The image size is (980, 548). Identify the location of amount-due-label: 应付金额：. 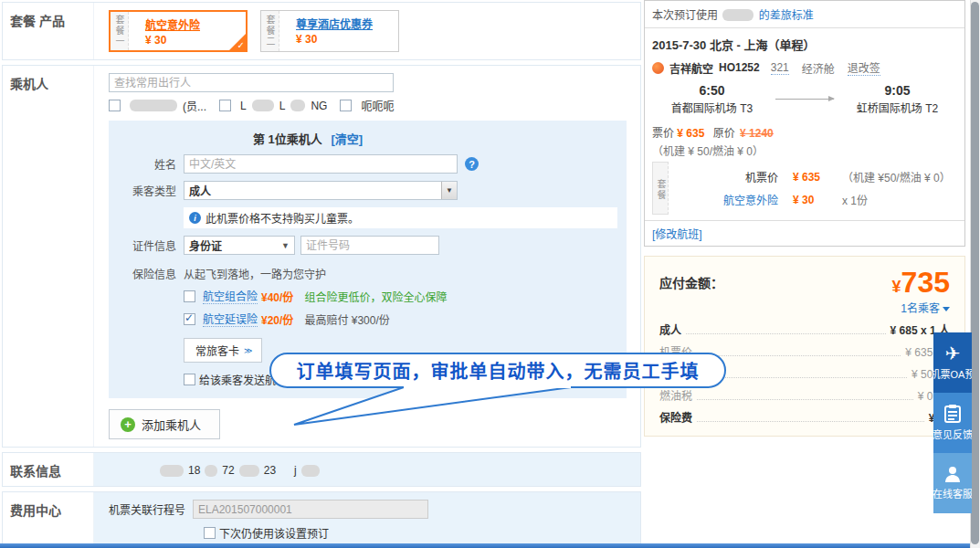
(691, 279).